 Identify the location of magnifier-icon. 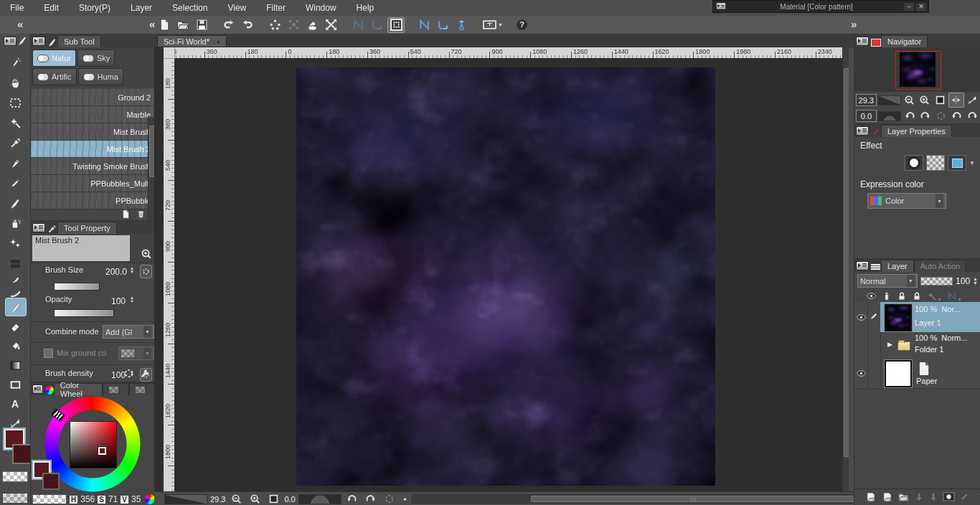
(146, 255).